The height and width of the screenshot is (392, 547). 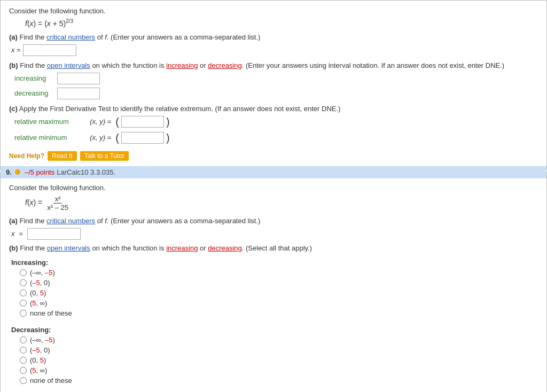 What do you see at coordinates (274, 248) in the screenshot?
I see `bottom-part-b-question: (b) Find the open intervals on which the…` at bounding box center [274, 248].